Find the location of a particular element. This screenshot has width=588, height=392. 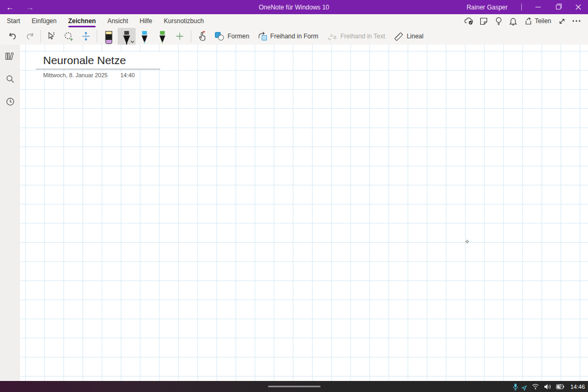

share-icon is located at coordinates (528, 21).